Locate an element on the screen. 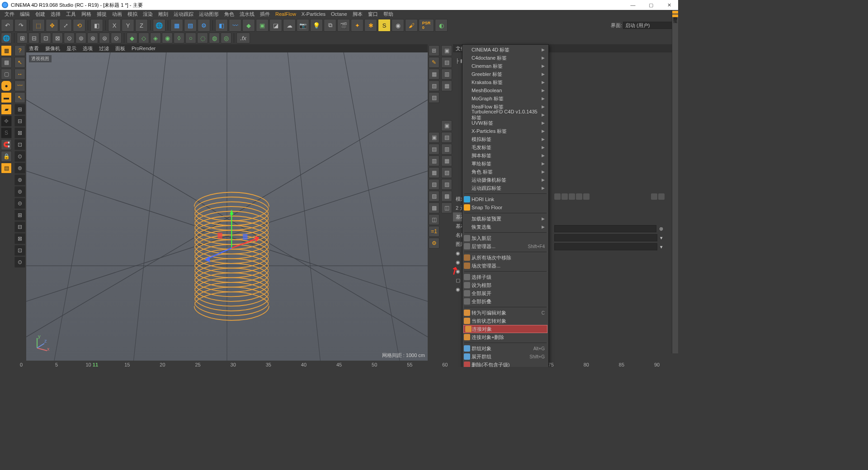 This screenshot has height=470, width=868. menu-19: 脚本 is located at coordinates (358, 14).